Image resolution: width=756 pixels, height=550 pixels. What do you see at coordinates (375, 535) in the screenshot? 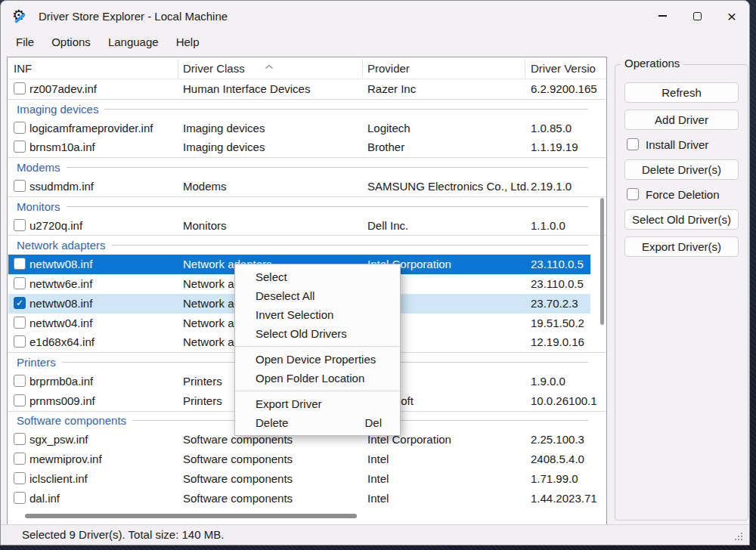
I see `statusbar: Selected 9 Driver(s). Total size: 140 MB…` at bounding box center [375, 535].